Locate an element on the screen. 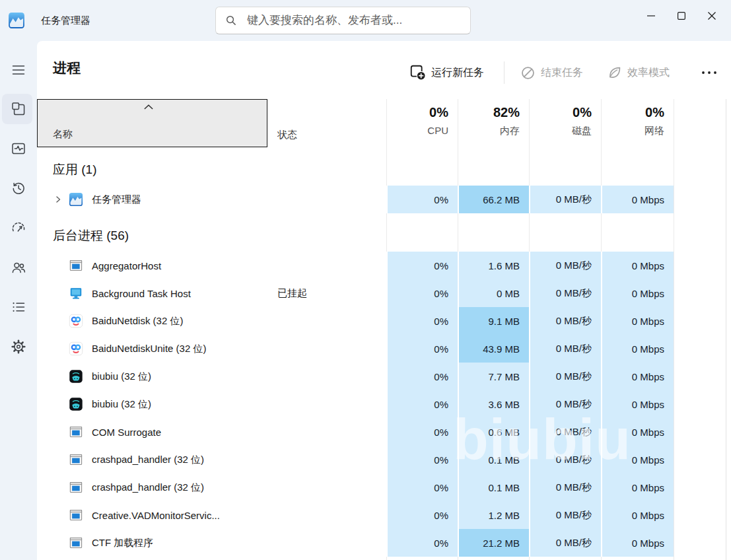 Image resolution: width=731 pixels, height=560 pixels. close-button is located at coordinates (712, 16).